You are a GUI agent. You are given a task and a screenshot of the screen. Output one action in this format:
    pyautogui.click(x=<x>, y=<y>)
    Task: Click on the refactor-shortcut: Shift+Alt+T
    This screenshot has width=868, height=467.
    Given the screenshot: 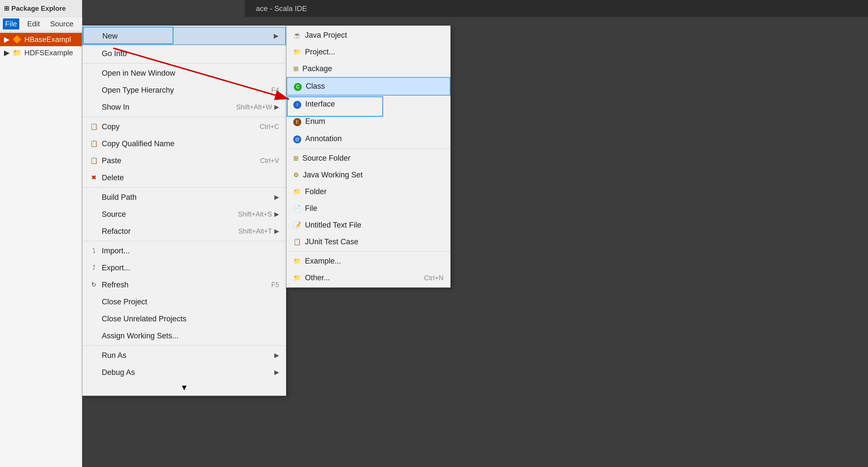 What is the action you would take?
    pyautogui.click(x=255, y=231)
    